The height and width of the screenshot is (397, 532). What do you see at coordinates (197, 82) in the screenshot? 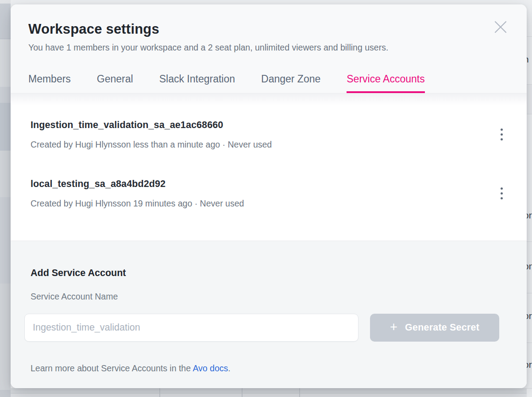
I see `tab-slack-integration: Slack Integration` at bounding box center [197, 82].